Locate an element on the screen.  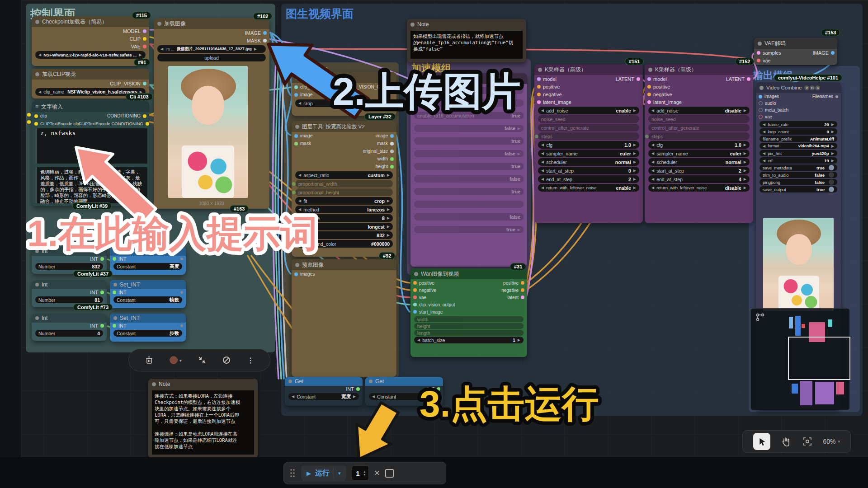
accel-widget: false▶ is located at coordinates (469, 154).